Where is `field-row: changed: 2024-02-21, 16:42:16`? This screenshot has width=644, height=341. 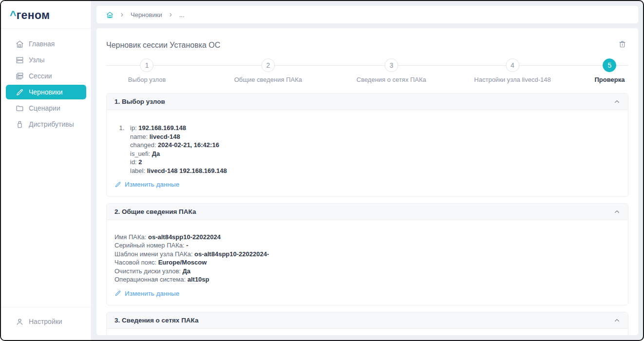 field-row: changed: 2024-02-21, 16:42:16 is located at coordinates (375, 145).